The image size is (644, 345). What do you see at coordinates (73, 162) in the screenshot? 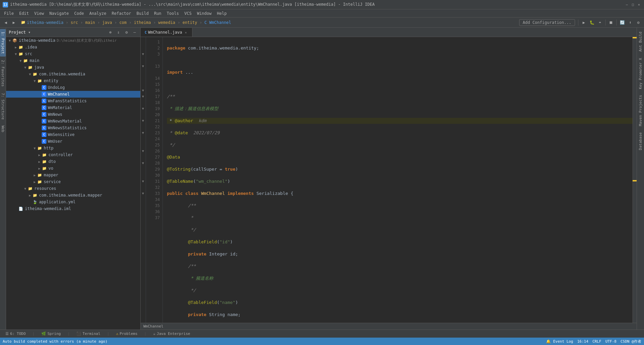
I see `tree-dto: ▶ 📁 dto` at bounding box center [73, 162].